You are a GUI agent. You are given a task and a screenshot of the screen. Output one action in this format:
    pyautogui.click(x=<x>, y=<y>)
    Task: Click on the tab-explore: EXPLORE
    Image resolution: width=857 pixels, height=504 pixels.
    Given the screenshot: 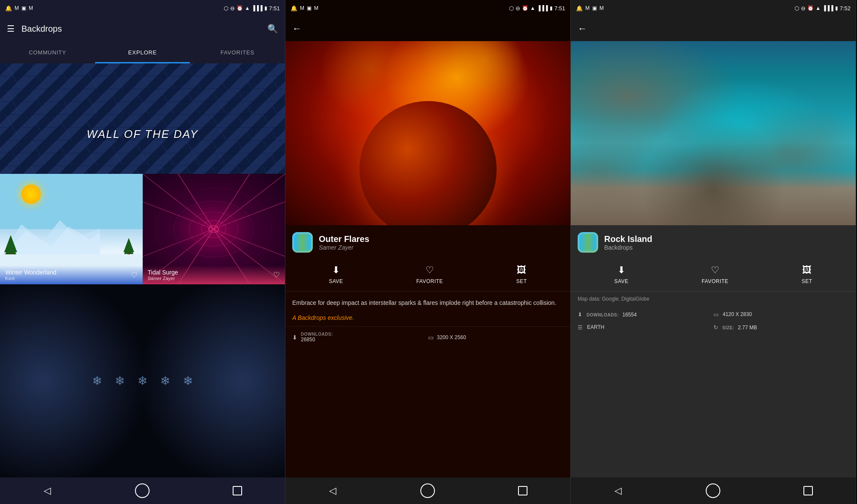 What is the action you would take?
    pyautogui.click(x=143, y=52)
    